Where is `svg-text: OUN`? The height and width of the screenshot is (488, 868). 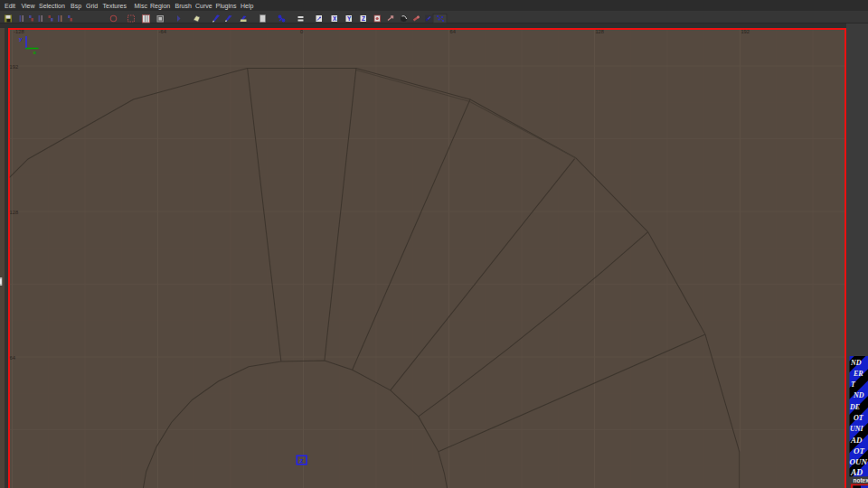
svg-text: OUN is located at coordinates (859, 462).